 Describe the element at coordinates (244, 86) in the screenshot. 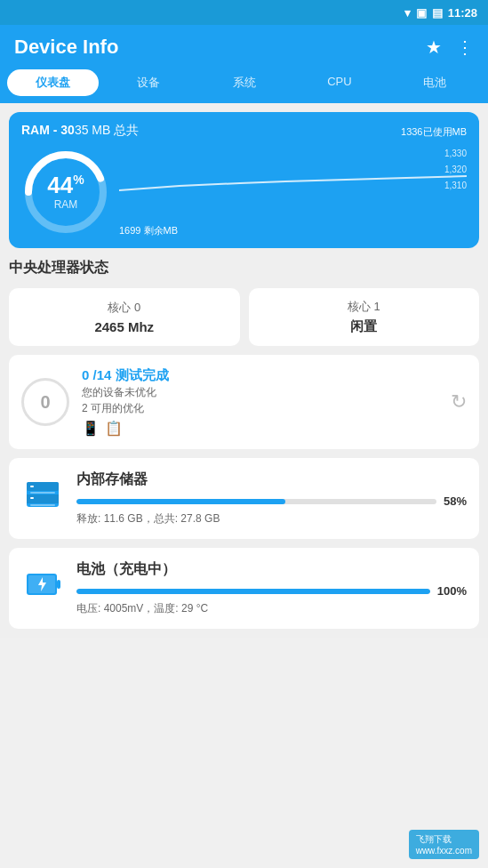

I see `tab-bar: 仪表盘 设备 系统 CPU 电池` at that location.